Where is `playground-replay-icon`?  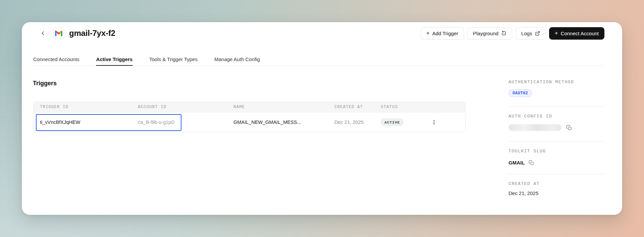 playground-replay-icon is located at coordinates (504, 33).